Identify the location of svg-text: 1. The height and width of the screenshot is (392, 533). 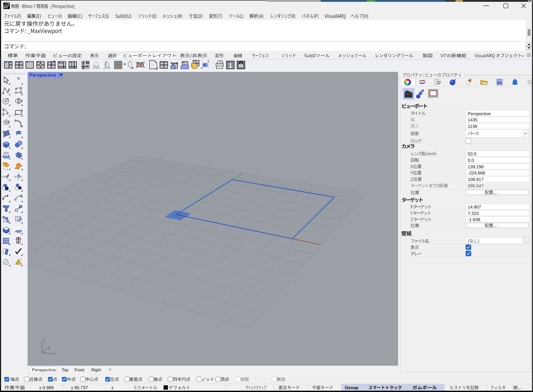
(230, 65).